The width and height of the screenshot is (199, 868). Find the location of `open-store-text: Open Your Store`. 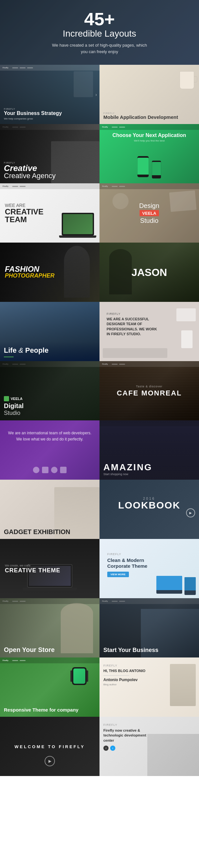

open-store-text: Open Your Store is located at coordinates (29, 650).